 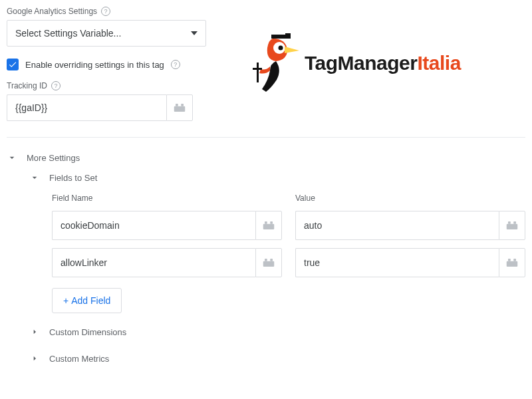 What do you see at coordinates (167, 198) in the screenshot?
I see `field-name-header: Field Name` at bounding box center [167, 198].